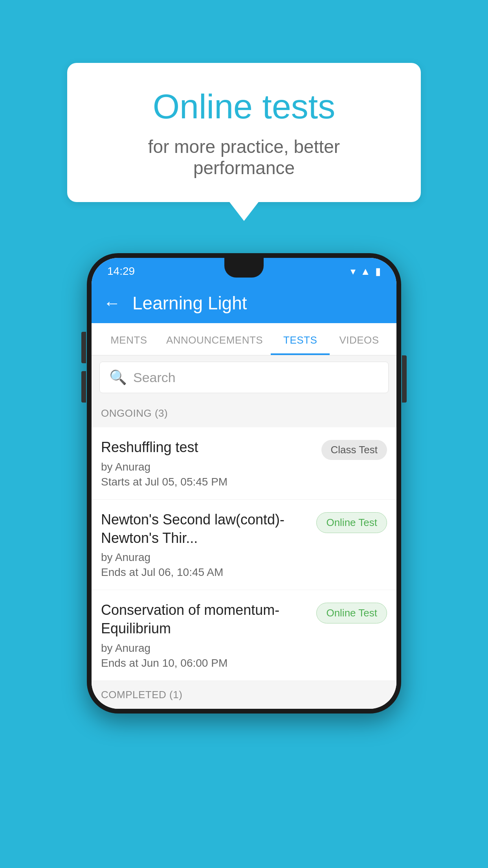  What do you see at coordinates (244, 463) in the screenshot?
I see `list-item: Reshuffling test by Anurag Starts at Jul…` at bounding box center [244, 463].